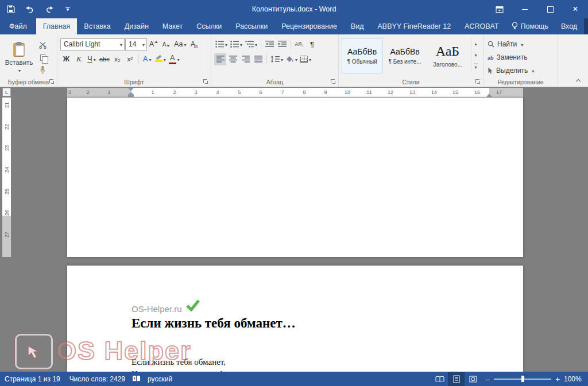 This screenshot has width=588, height=386. I want to click on language-indicator: русский, so click(160, 379).